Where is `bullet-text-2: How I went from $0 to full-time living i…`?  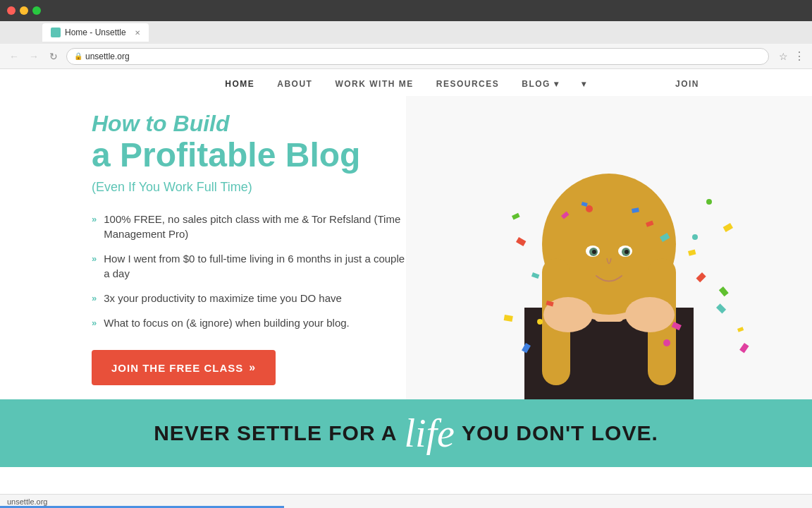
bullet-text-2: How I went from $0 to full-time living i… is located at coordinates (275, 266).